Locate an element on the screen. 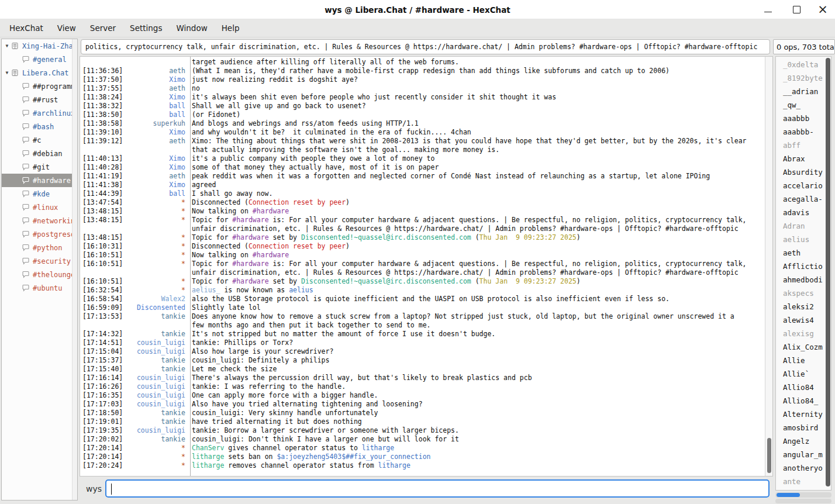  user-list-hscrollbar-handle is located at coordinates (788, 495).